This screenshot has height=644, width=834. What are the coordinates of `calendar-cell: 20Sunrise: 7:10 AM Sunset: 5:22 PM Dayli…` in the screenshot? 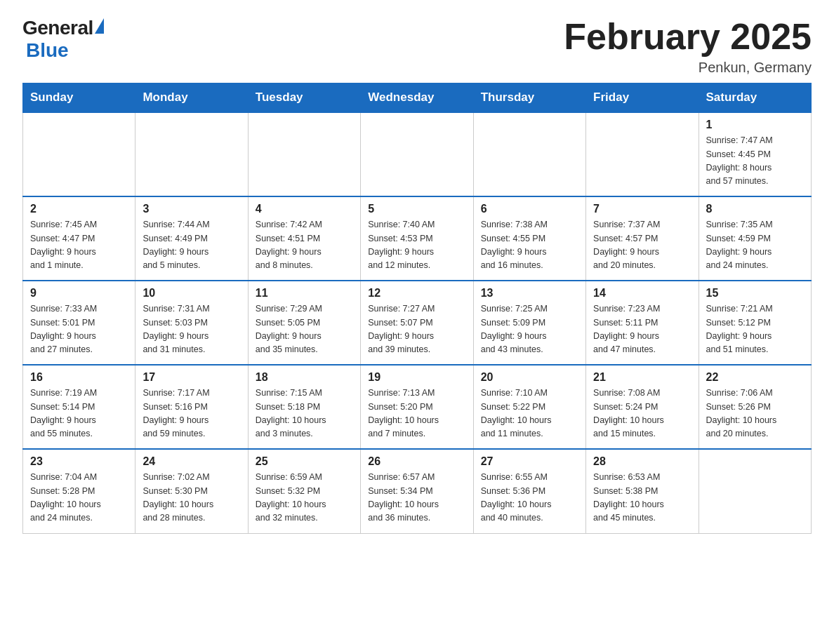 It's located at (529, 407).